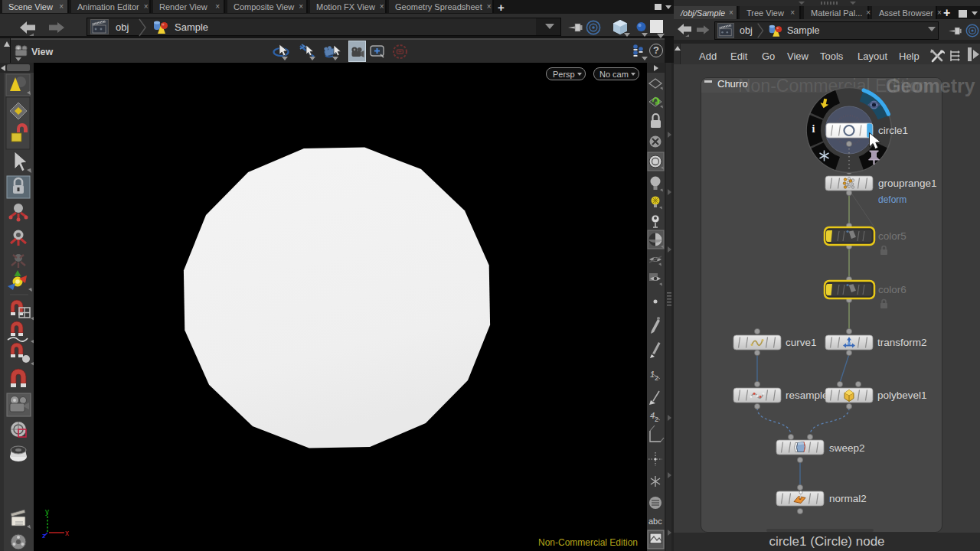  Describe the element at coordinates (44, 536) in the screenshot. I see `svg-text: z` at that location.